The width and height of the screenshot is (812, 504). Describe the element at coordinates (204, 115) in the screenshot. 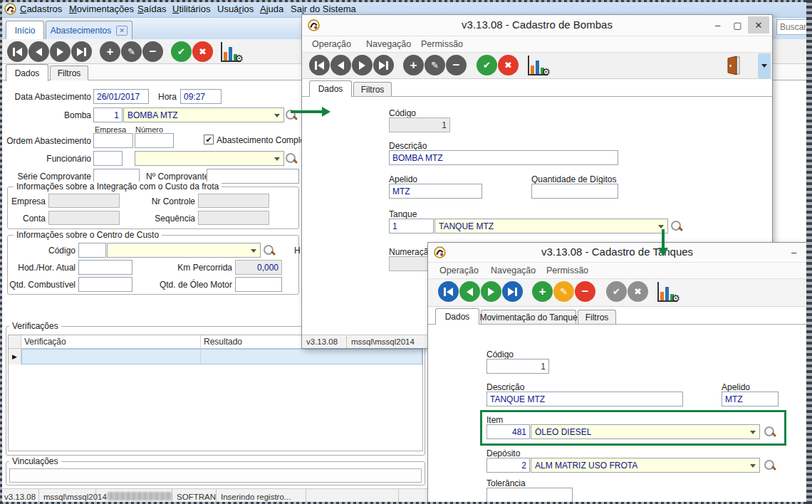

I see `bomba-combo: BOMBA MTZ` at that location.